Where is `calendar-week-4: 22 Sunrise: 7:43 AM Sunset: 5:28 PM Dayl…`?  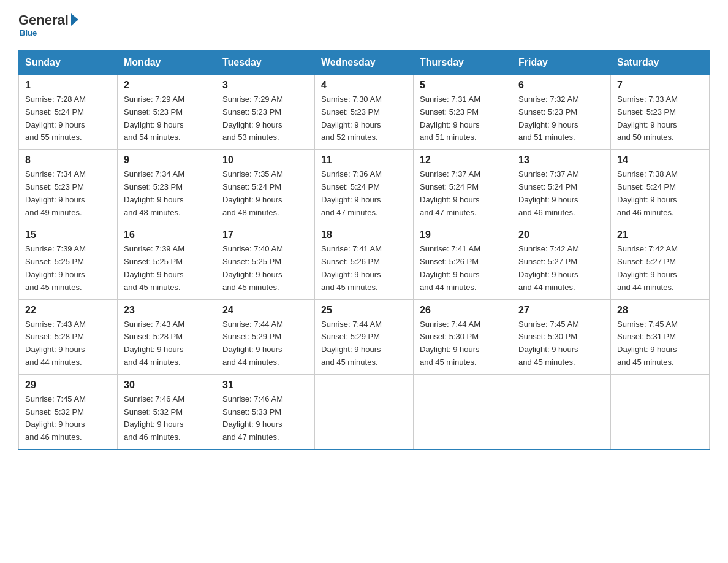
calendar-week-4: 22 Sunrise: 7:43 AM Sunset: 5:28 PM Dayl… is located at coordinates (364, 337).